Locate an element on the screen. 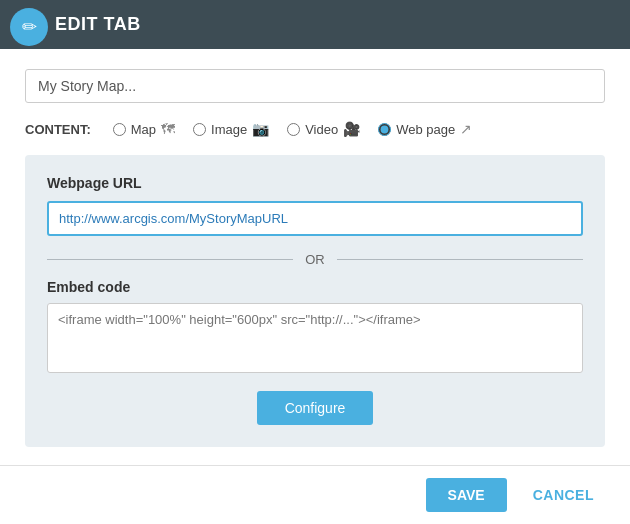 This screenshot has width=630, height=524. webpage-icon: ↗ is located at coordinates (466, 129).